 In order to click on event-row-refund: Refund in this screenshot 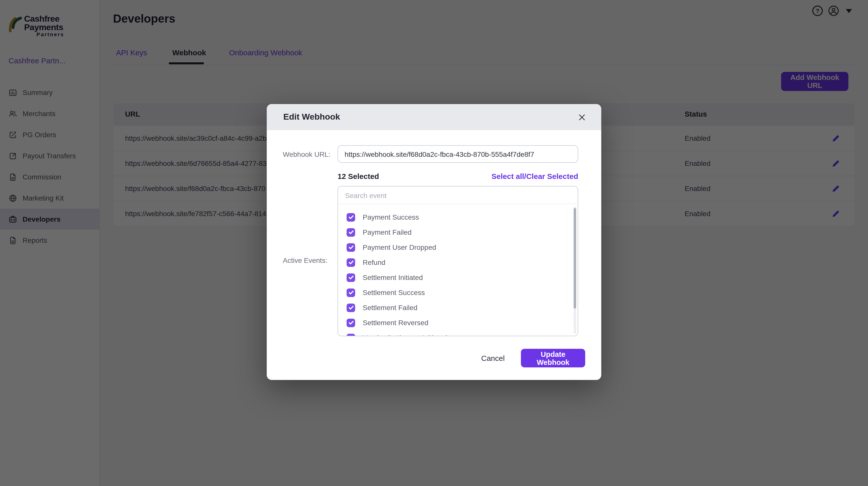, I will do `click(458, 262)`.